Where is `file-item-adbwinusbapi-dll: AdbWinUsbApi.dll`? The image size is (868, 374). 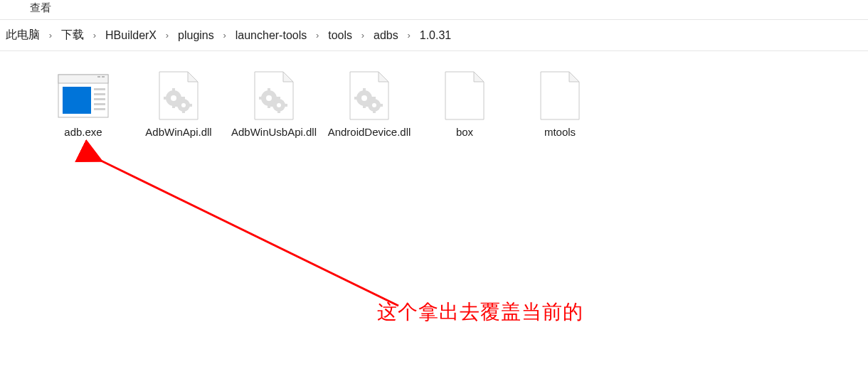 file-item-adbwinusbapi-dll: AdbWinUsbApi.dll is located at coordinates (274, 116).